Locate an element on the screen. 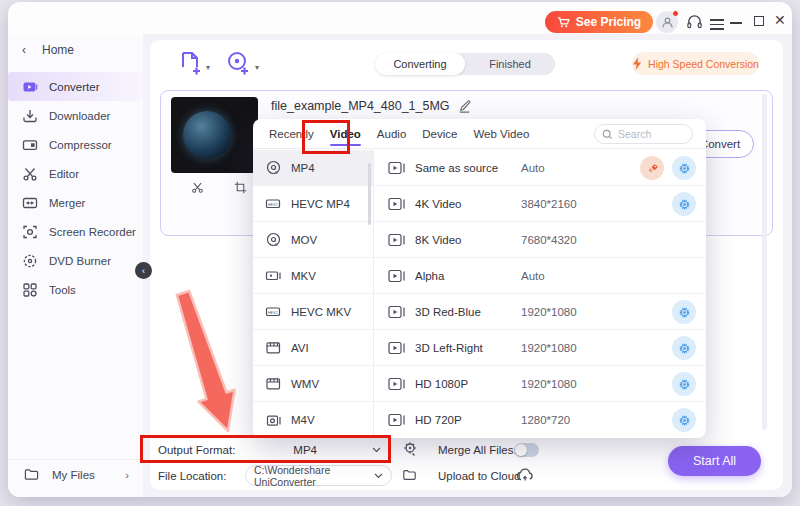  high-speed-conversion-badge: High Speed Conversion is located at coordinates (696, 64).